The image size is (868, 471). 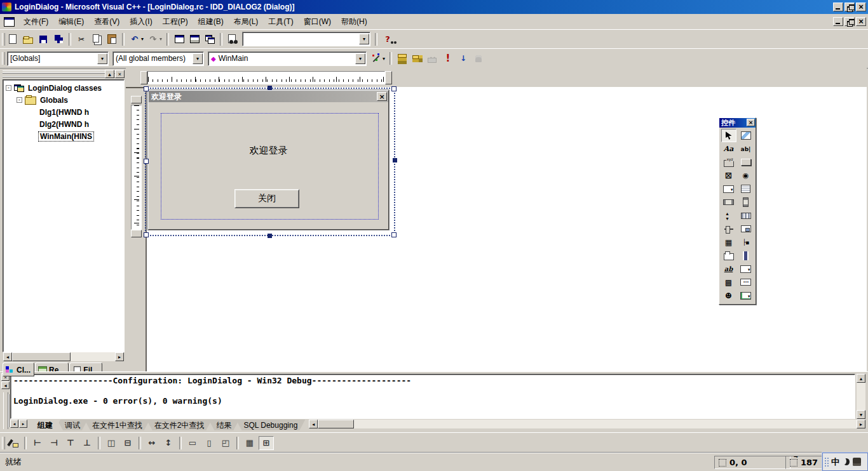 I want to click on align-bottom-button: ⊥, so click(x=87, y=443).